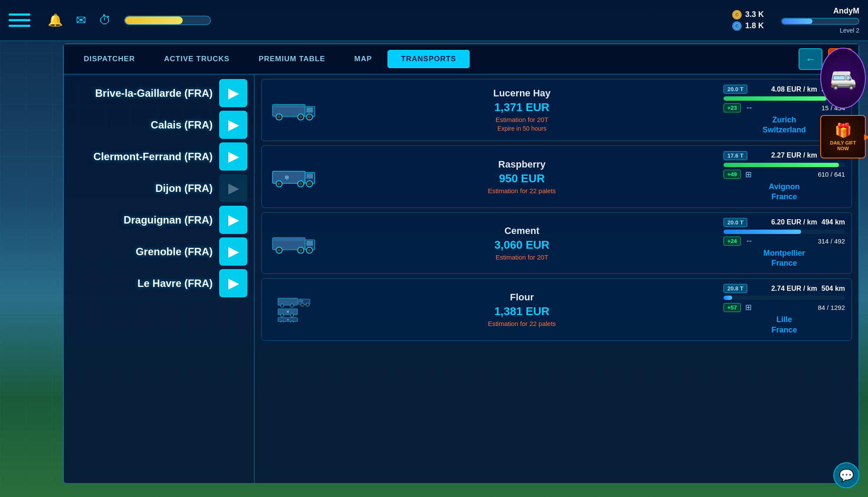  I want to click on cargo-name: Lucerne Hay, so click(522, 93).